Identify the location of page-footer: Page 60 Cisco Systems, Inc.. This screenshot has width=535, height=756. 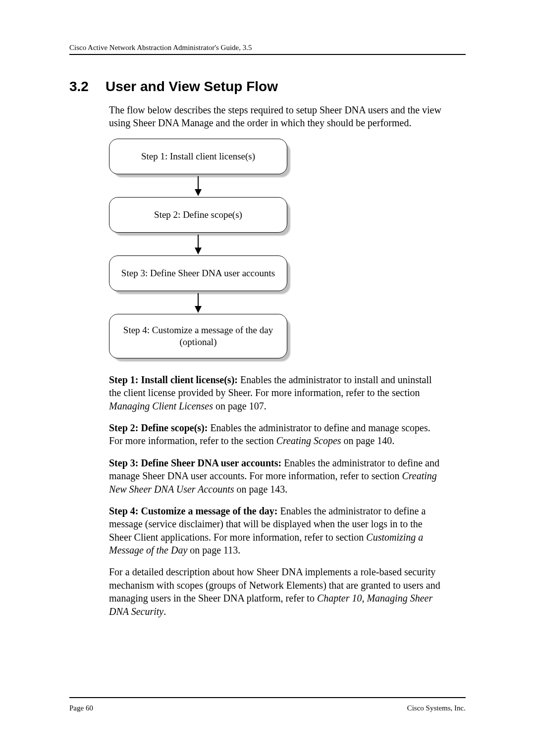
(268, 708).